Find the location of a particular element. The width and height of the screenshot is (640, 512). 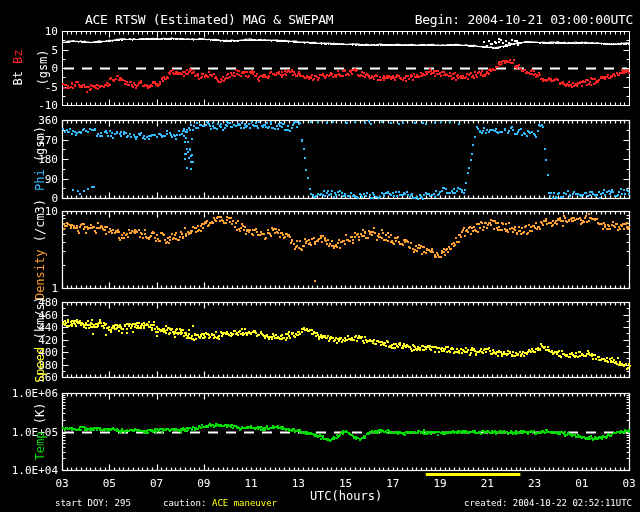

y-tick-label: 1.0E+06 is located at coordinates (30, 394).